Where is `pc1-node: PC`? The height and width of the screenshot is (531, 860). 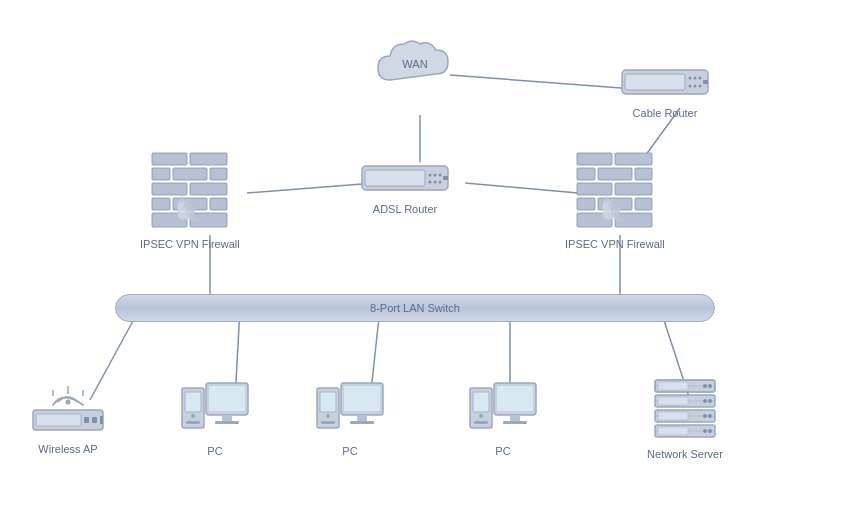
pc1-node: PC is located at coordinates (215, 418).